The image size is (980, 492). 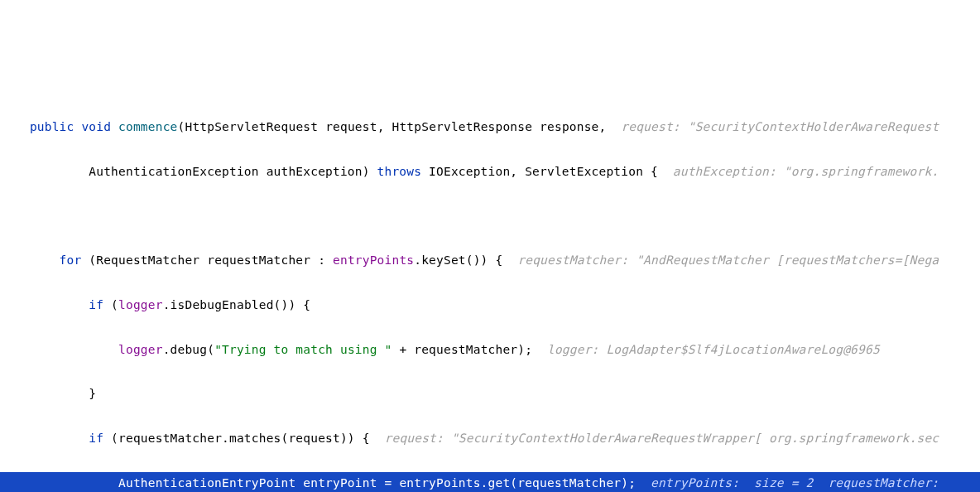 I want to click on code-line: logger.debug("Trying to match using " + …, so click(x=490, y=350).